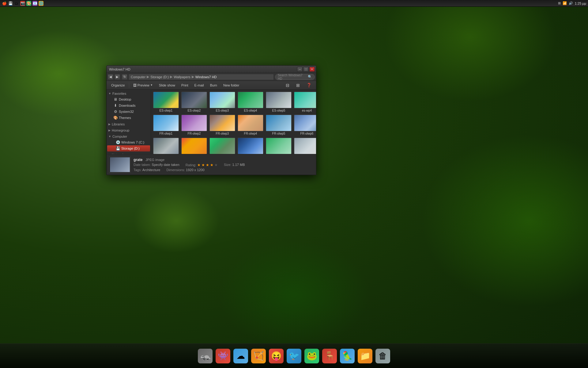  What do you see at coordinates (129, 136) in the screenshot?
I see `computer-header: ▼ Computer` at bounding box center [129, 136].